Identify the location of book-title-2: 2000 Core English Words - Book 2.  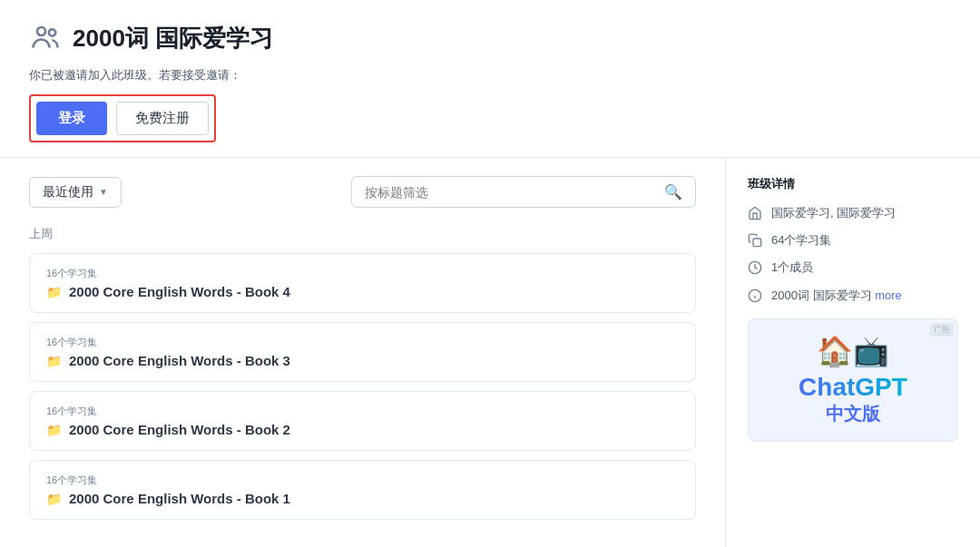
(180, 430).